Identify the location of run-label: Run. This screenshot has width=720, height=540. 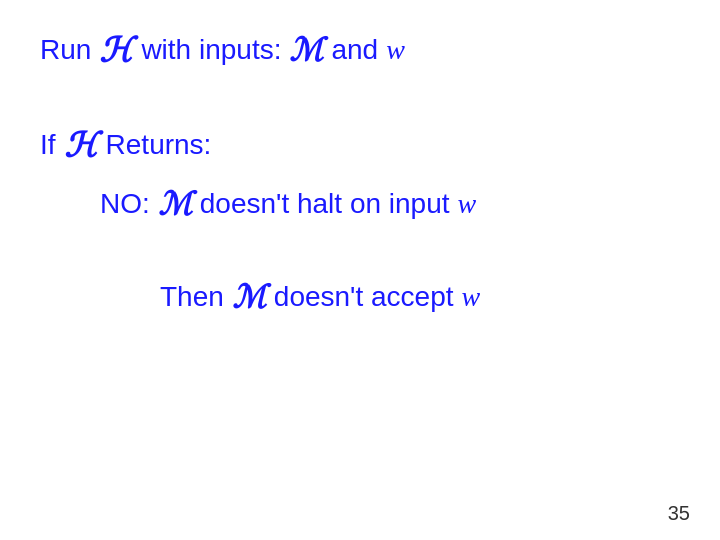
(66, 50).